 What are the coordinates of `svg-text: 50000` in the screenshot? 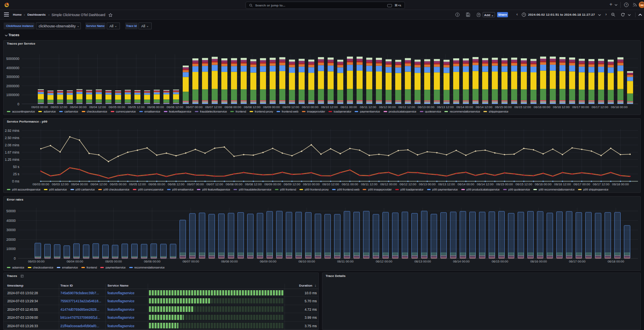 It's located at (11, 211).